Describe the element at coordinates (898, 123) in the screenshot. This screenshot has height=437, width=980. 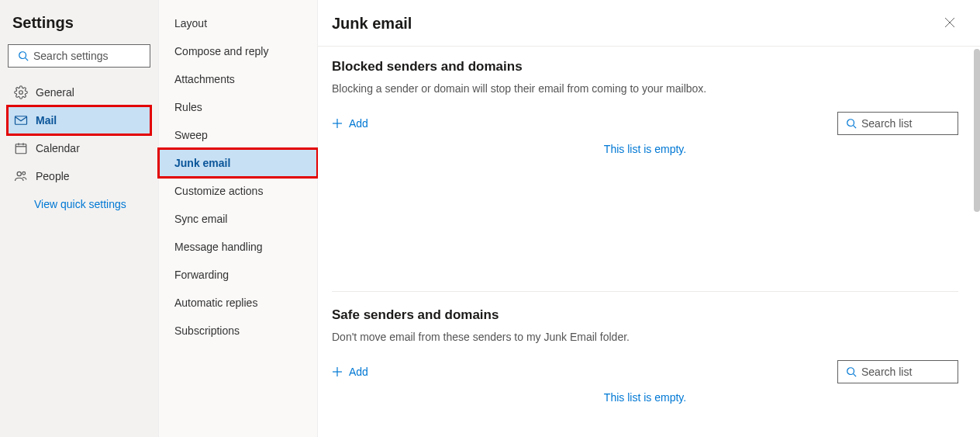
I see `blocked-search-box` at that location.